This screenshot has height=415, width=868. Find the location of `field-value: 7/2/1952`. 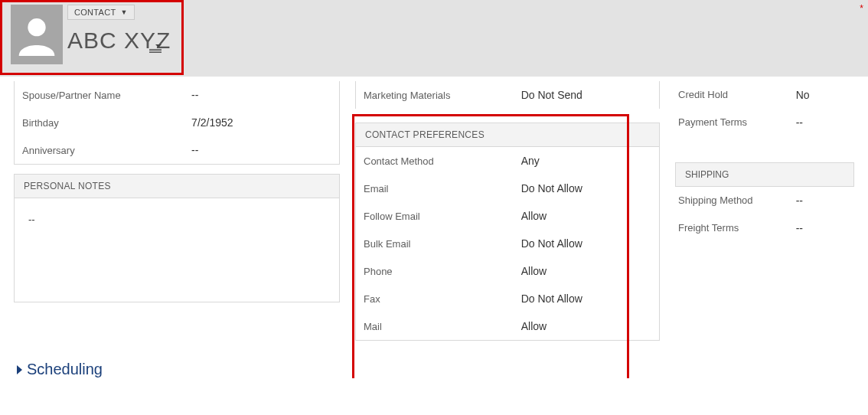

field-value: 7/2/1952 is located at coordinates (213, 123).